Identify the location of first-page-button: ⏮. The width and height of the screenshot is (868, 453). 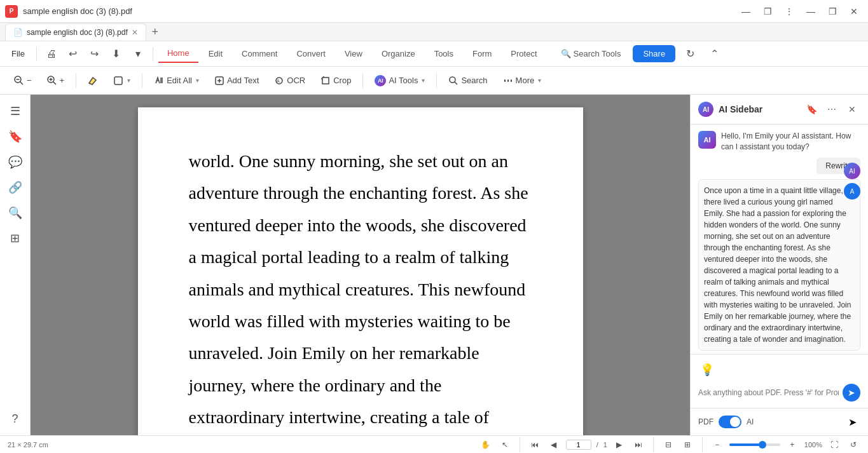
(535, 445).